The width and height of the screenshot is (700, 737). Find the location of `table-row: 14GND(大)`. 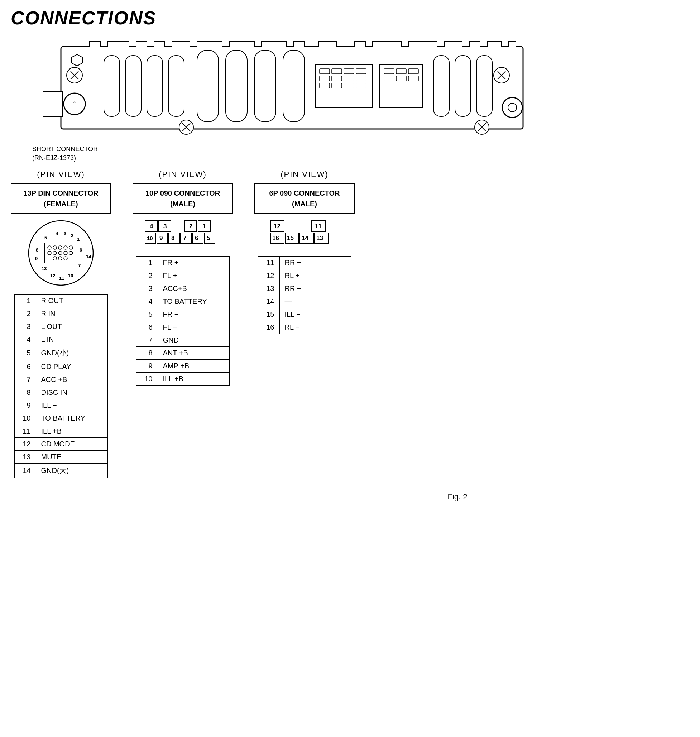

table-row: 14GND(大) is located at coordinates (61, 471).